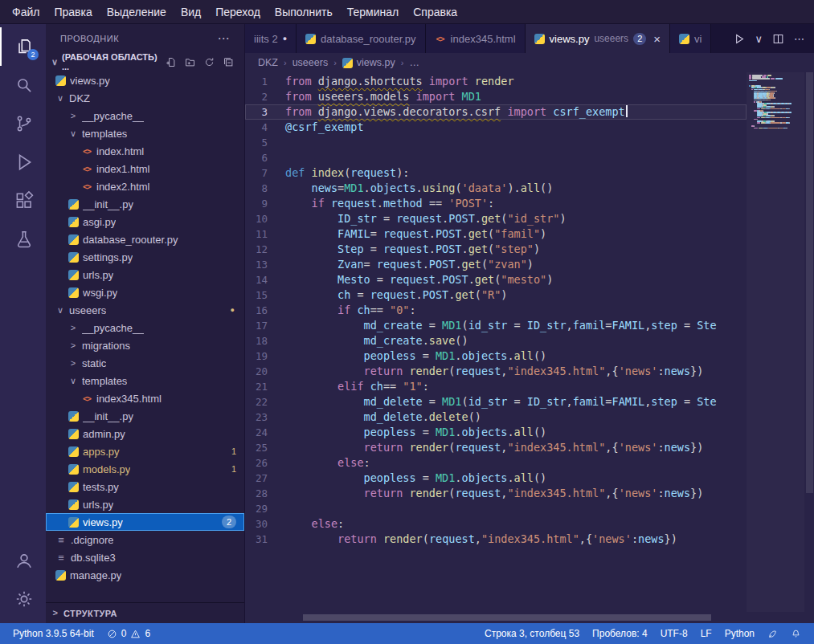 The width and height of the screenshot is (814, 644). What do you see at coordinates (476, 39) in the screenshot?
I see `tab-index345.html: <>index345.html` at bounding box center [476, 39].